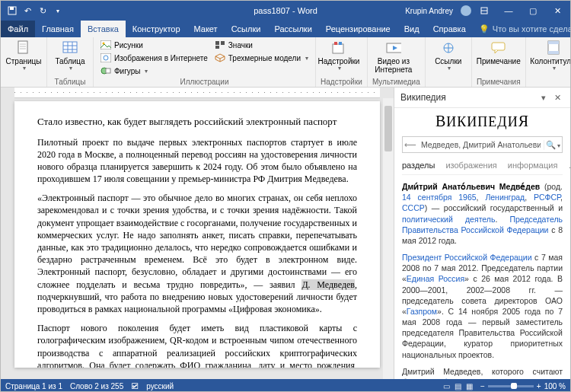 The image size is (571, 392). Describe the element at coordinates (262, 45) in the screenshot. I see `icons-button: Значки` at that location.